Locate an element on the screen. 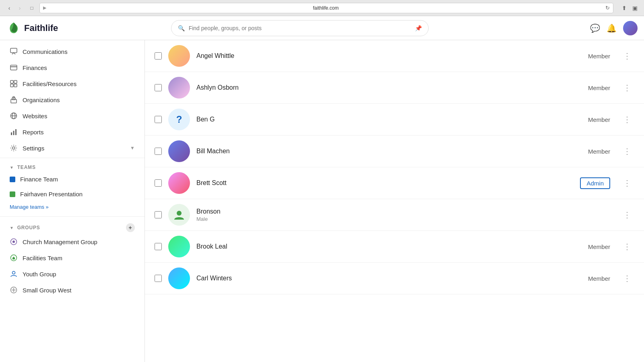 This screenshot has height=362, width=644. facilities-team-label: Facilities Team is located at coordinates (79, 258).